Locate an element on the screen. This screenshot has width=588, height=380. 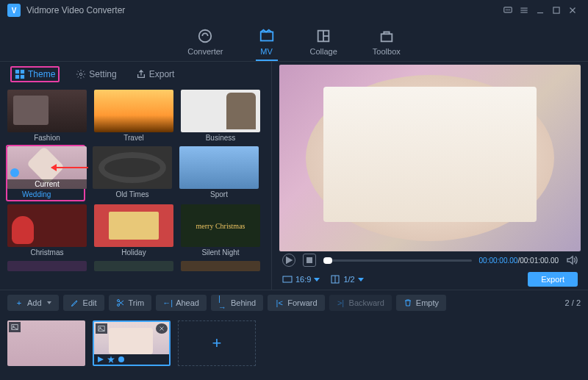
close-button is located at coordinates (573, 10).